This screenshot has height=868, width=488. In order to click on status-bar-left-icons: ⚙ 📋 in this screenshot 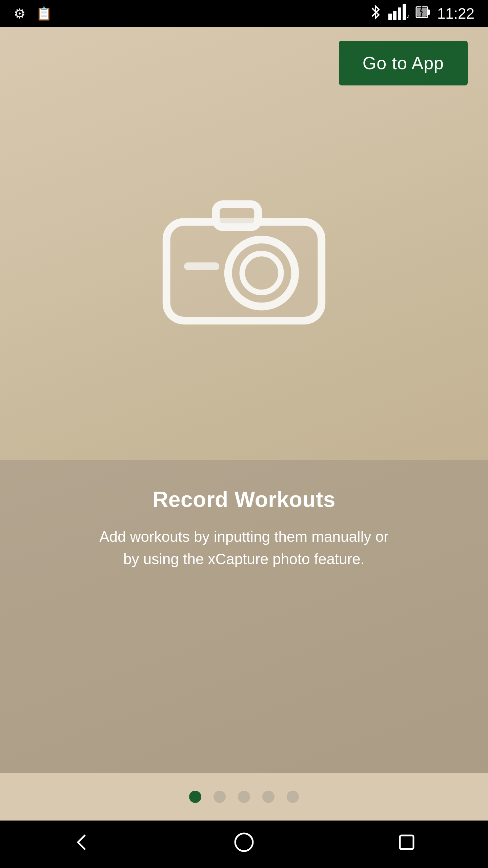, I will do `click(33, 14)`.